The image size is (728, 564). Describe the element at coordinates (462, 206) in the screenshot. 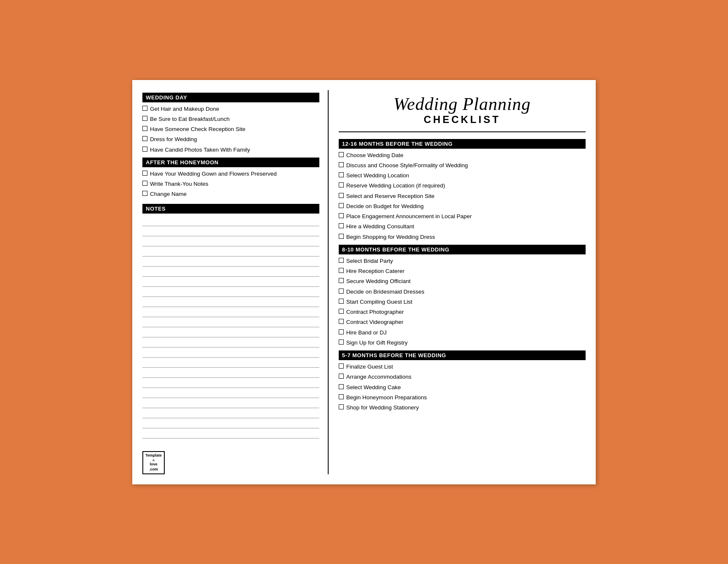

I see `list-item: Decide on Budget for Wedding` at that location.